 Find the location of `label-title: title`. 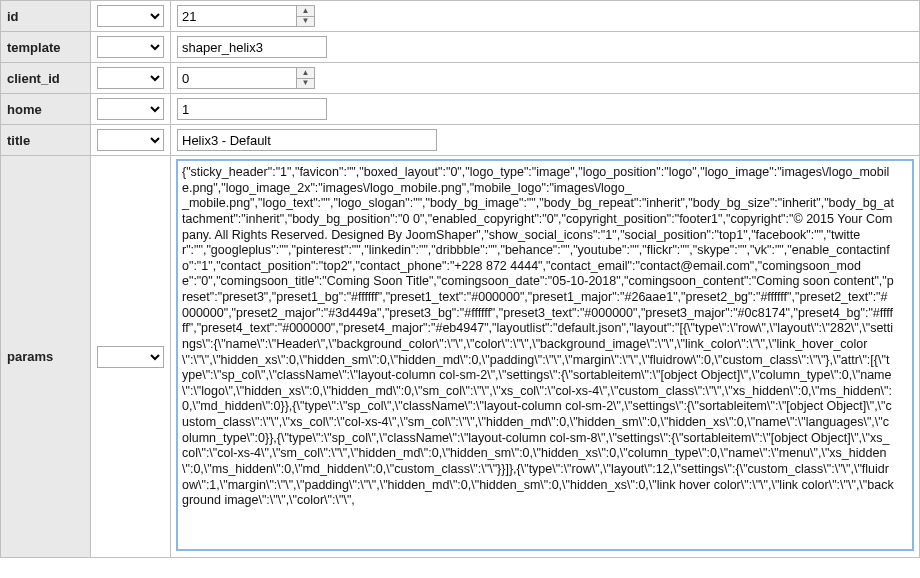

label-title: title is located at coordinates (46, 140).